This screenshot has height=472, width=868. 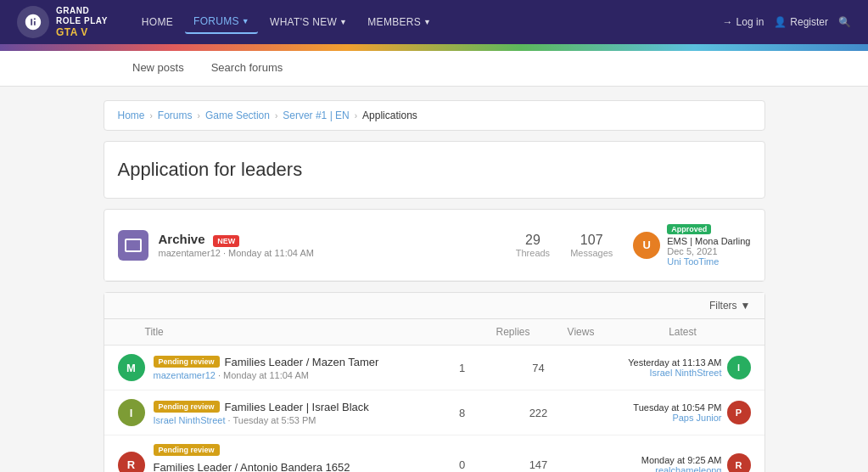 What do you see at coordinates (666, 368) in the screenshot?
I see `thread-latest: Yesterday at 11:13 AM Israel NinthStreet…` at bounding box center [666, 368].